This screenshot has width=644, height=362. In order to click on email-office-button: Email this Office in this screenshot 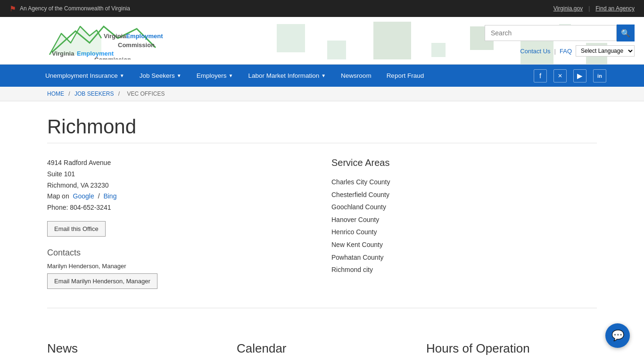, I will do `click(76, 229)`.